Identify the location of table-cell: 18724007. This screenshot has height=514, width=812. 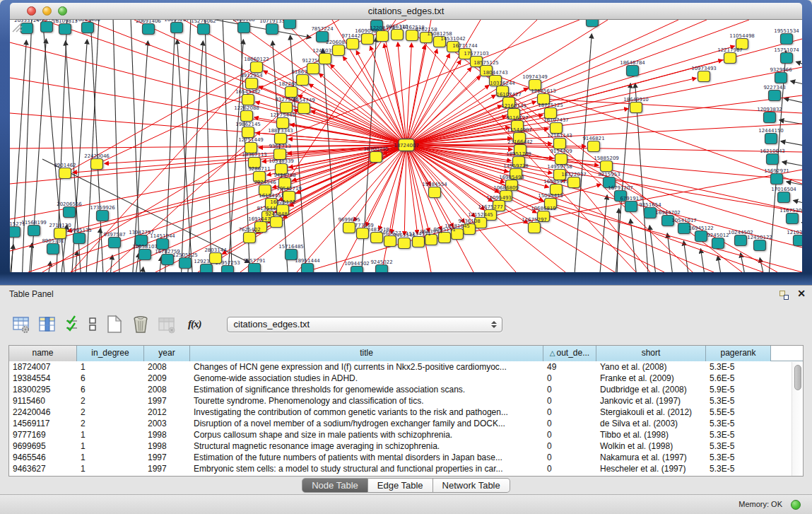
(43, 367).